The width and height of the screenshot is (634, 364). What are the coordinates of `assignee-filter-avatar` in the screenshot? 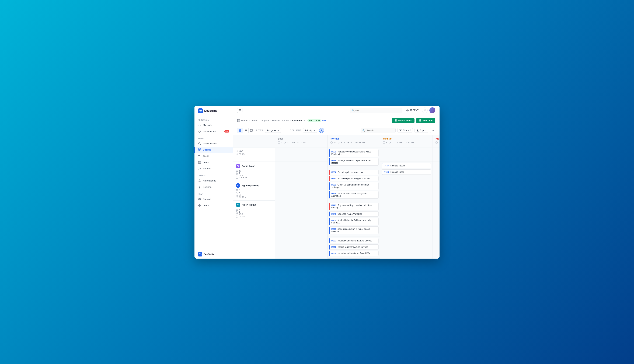 It's located at (321, 130).